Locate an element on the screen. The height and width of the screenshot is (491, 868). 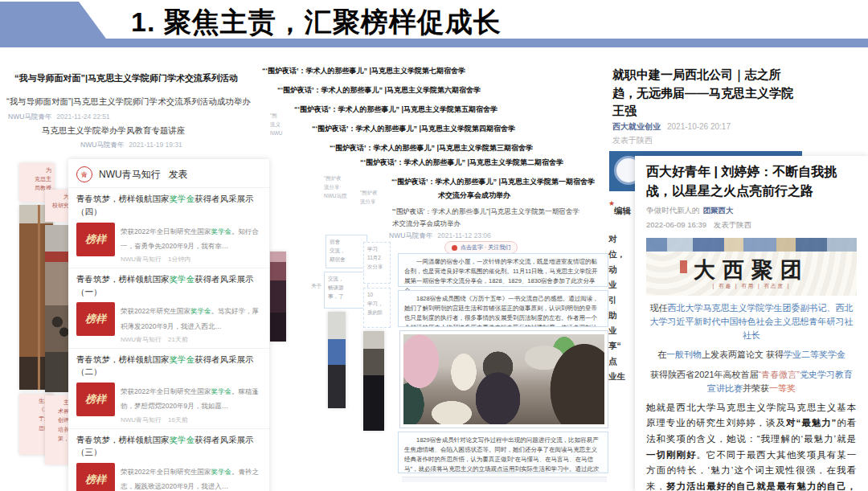
paragraph-text: 上发表两篇论文 获得 is located at coordinates (743, 354).